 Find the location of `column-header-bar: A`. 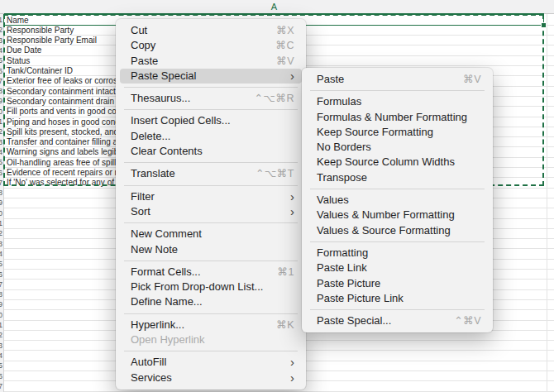

column-header-bar: A is located at coordinates (277, 7).